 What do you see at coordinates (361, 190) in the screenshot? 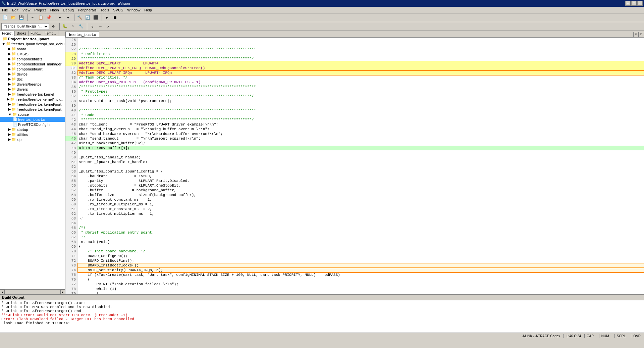
I see `code-line-55: .buffer = background_buffer,` at bounding box center [361, 190].